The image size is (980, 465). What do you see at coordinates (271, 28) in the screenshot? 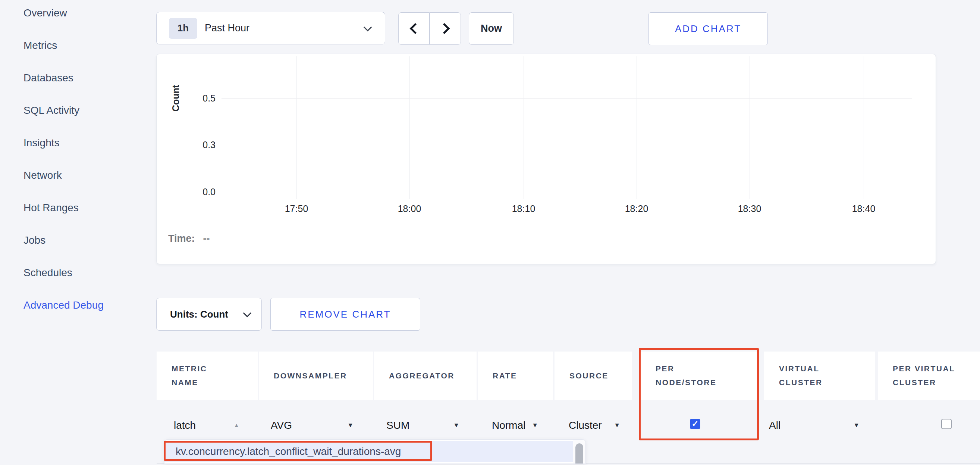
I see `time-range-picker: 1h Past Hour` at bounding box center [271, 28].